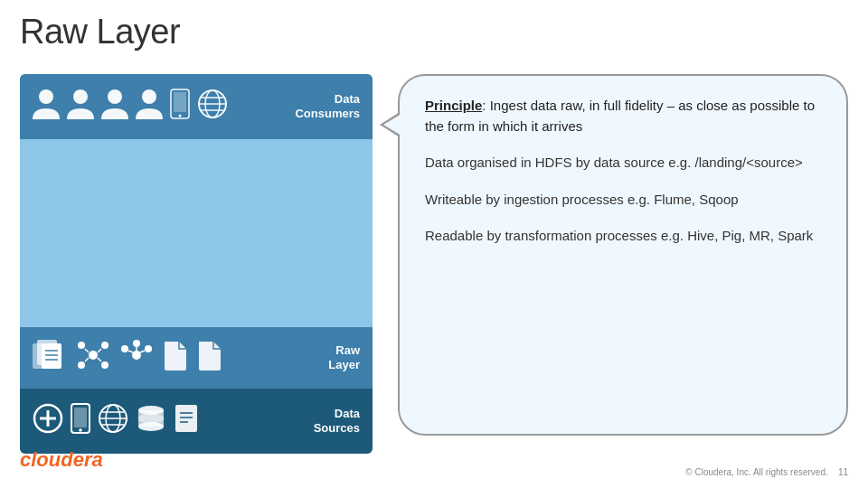 This screenshot has height=488, width=868. Describe the element at coordinates (623, 201) in the screenshot. I see `info-point-2: Writeable by ingestion processes e.g. Fl…` at that location.